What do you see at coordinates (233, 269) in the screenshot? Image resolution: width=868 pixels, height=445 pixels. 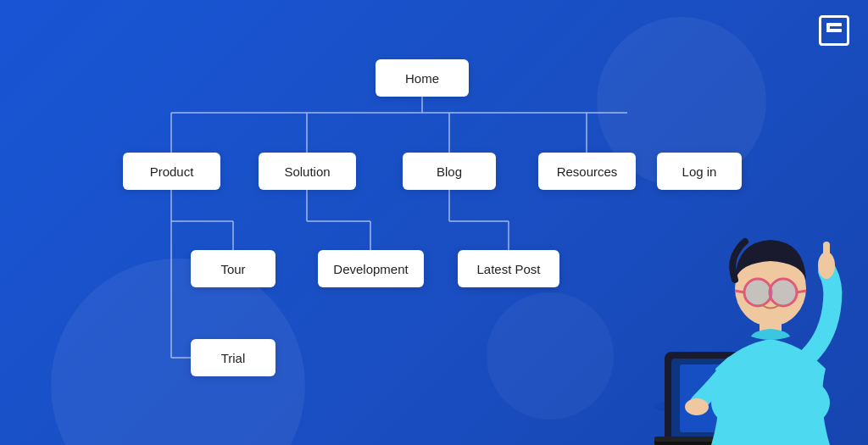 I see `node-tour: Tour` at bounding box center [233, 269].